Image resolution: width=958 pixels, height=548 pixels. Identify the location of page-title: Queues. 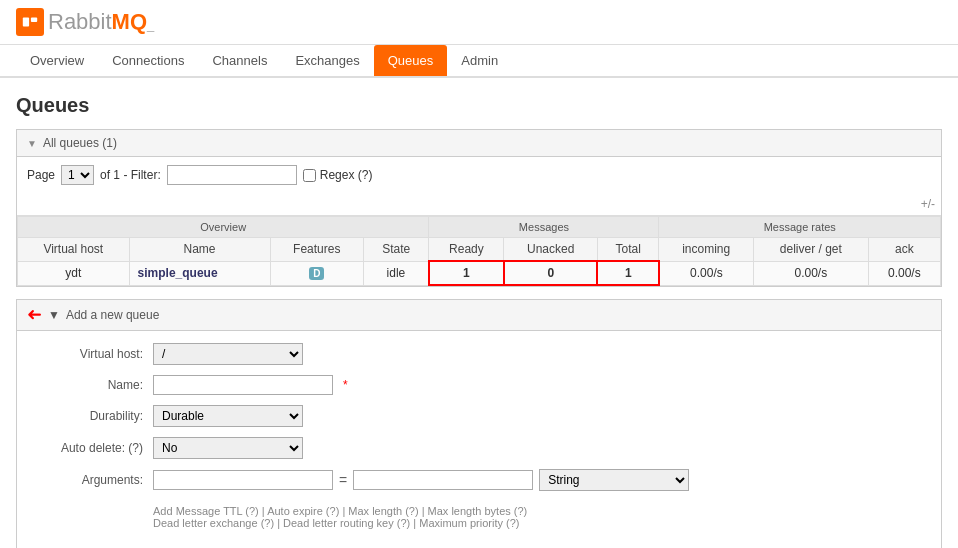
(479, 106).